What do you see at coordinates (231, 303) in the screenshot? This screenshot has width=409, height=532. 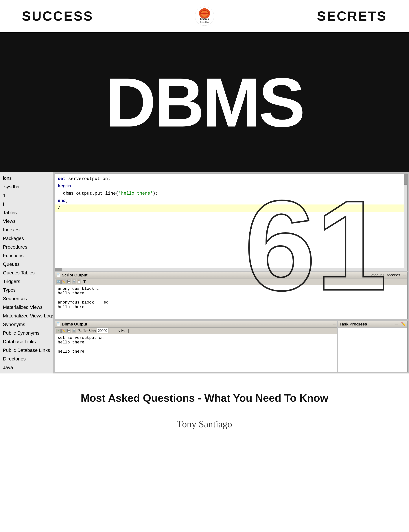 I see `output-line: anonymous block ed` at bounding box center [231, 303].